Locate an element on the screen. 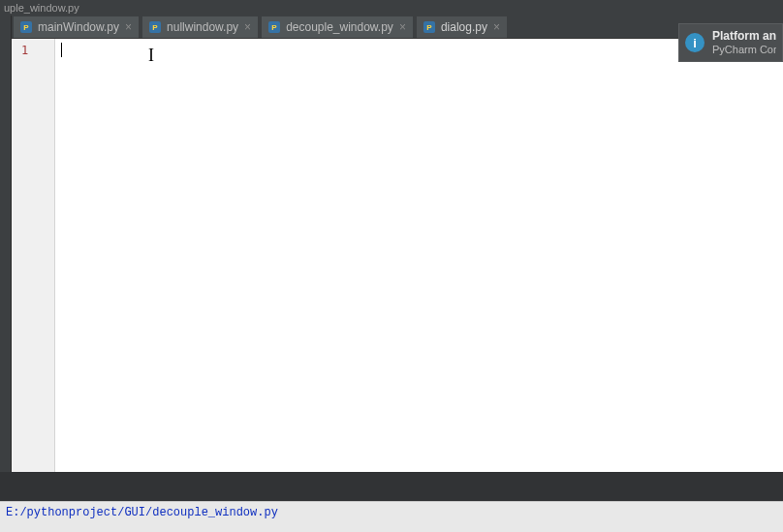 This screenshot has width=783, height=532. tab-decouple-window: P decouple_window.py × is located at coordinates (337, 27).